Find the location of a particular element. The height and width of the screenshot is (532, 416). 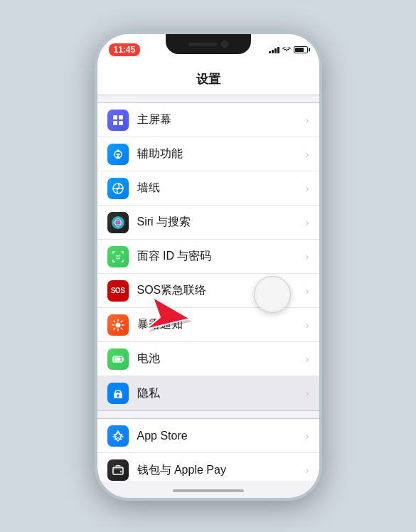

signal-bars-icon is located at coordinates (274, 50).